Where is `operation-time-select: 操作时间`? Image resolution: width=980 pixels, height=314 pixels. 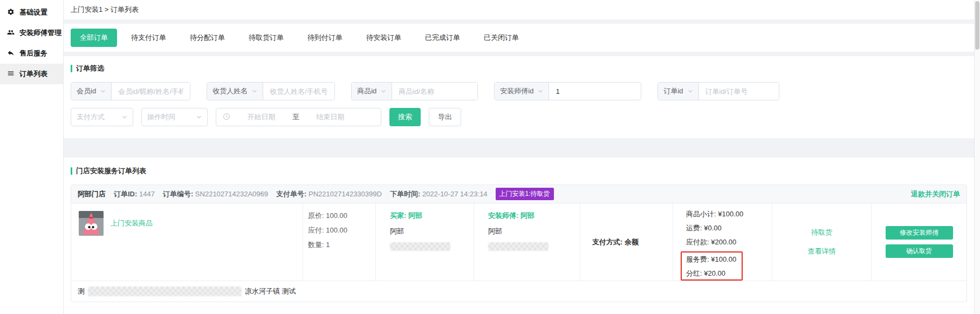 operation-time-select: 操作时间 is located at coordinates (175, 117).